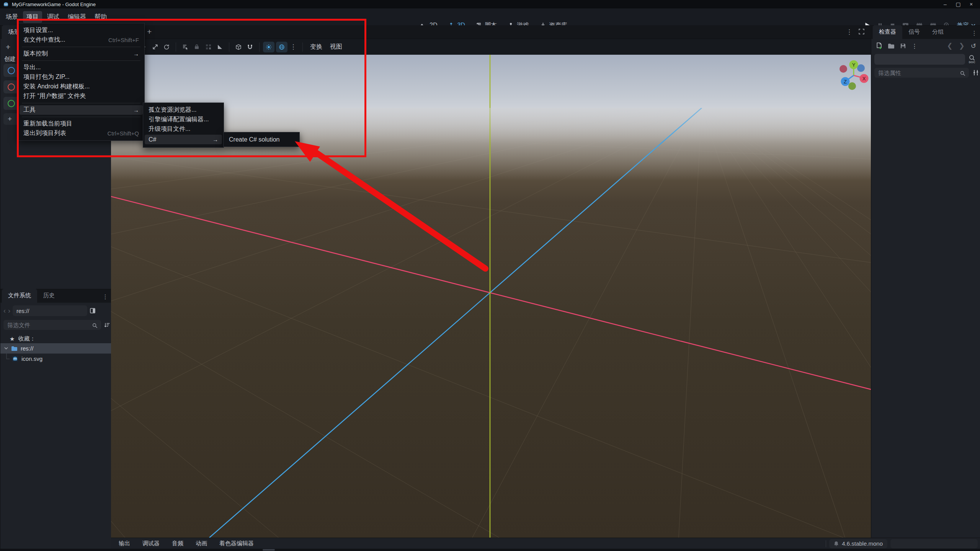  Describe the element at coordinates (183, 119) in the screenshot. I see `tools-submenu-item: 引擎编译配置编辑器...` at that location.